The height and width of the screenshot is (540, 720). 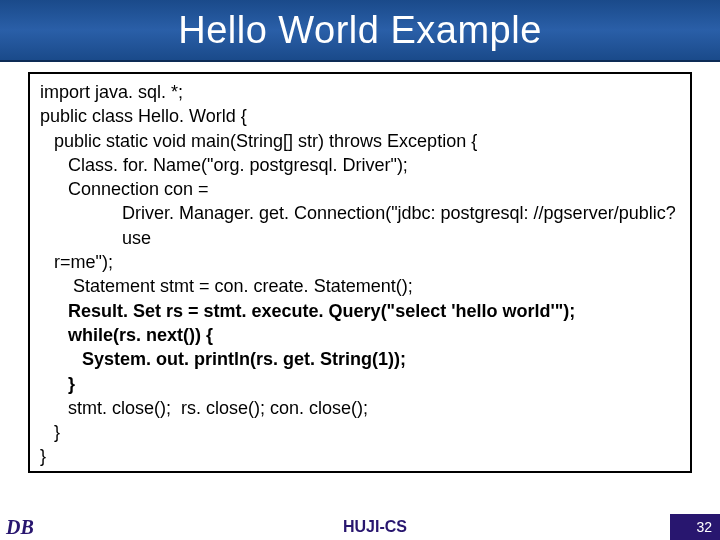 I want to click on code-line: Class. for. Name("org. postgresql. Drive…, so click(x=360, y=165).